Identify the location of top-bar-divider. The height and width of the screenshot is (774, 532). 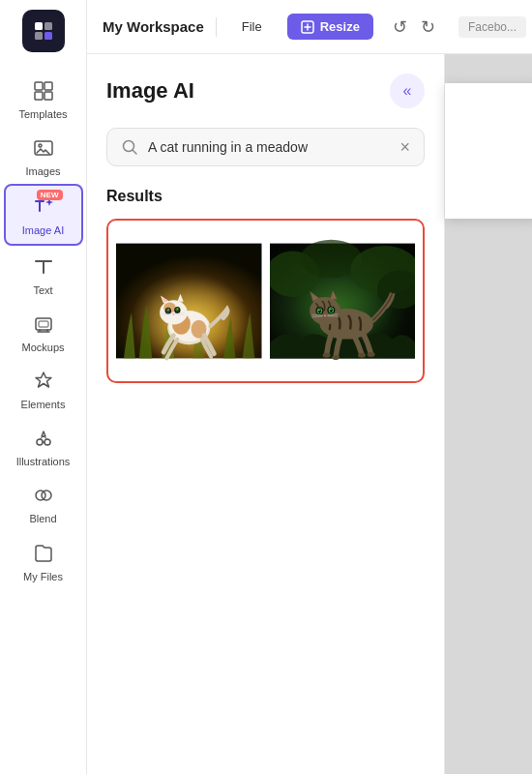
(217, 27).